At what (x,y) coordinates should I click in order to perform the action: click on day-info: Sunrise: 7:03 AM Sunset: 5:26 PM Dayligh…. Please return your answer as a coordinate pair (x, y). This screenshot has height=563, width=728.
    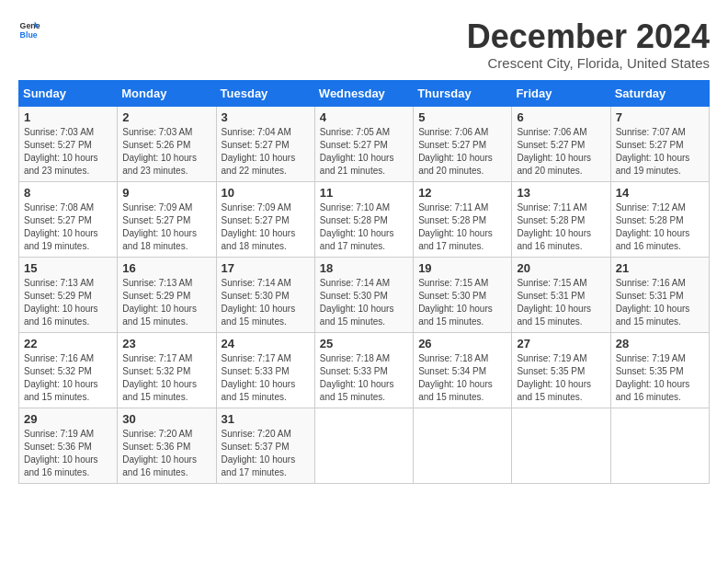
    Looking at the image, I should click on (166, 152).